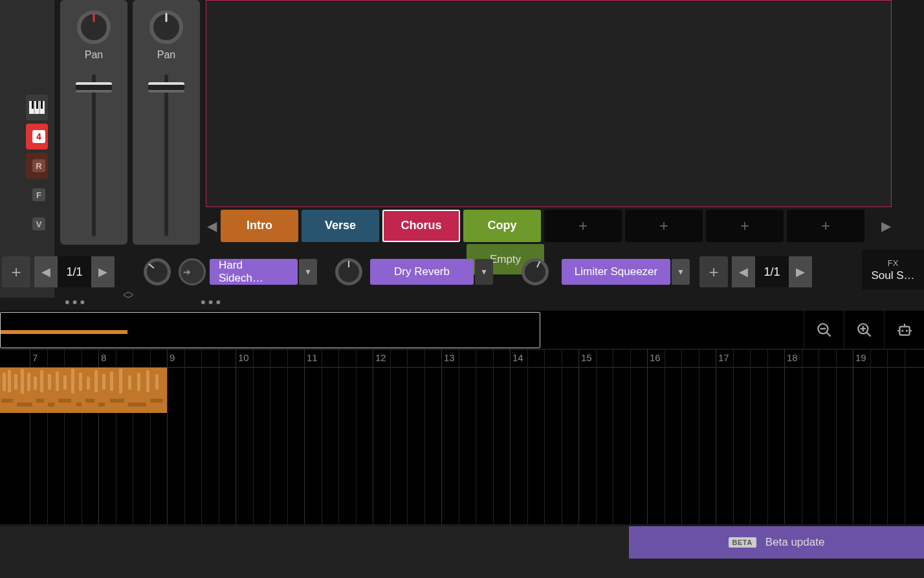 The width and height of the screenshot is (924, 578). Describe the element at coordinates (37, 224) in the screenshot. I see `v-button: V` at that location.